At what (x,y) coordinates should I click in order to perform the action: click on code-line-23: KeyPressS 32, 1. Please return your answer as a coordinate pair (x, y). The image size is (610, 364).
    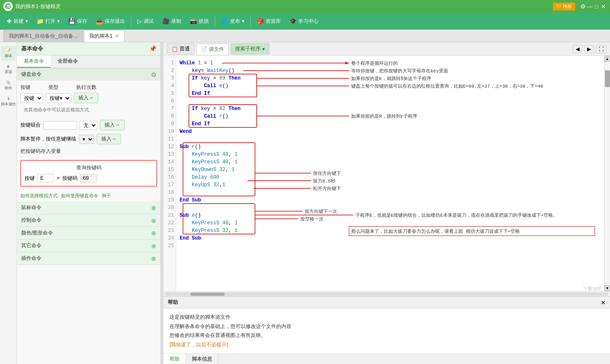
    Looking at the image, I should click on (390, 231).